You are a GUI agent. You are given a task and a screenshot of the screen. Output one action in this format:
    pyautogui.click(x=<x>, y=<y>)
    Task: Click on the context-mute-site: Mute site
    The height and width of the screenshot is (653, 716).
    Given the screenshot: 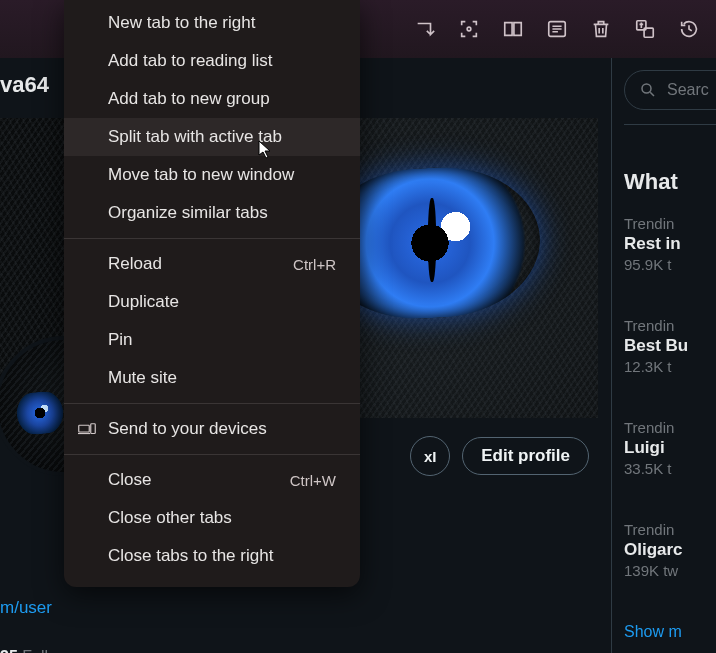 What is the action you would take?
    pyautogui.click(x=212, y=378)
    